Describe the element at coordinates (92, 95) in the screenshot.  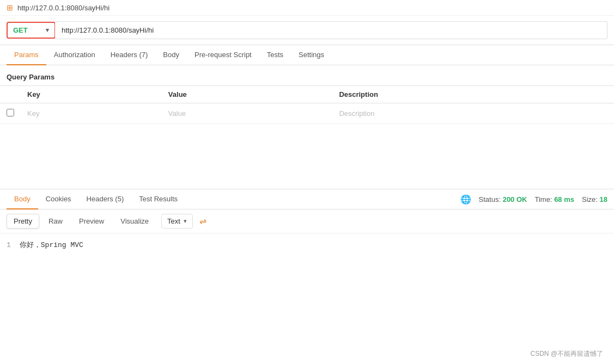
I see `col-key: Key` at that location.